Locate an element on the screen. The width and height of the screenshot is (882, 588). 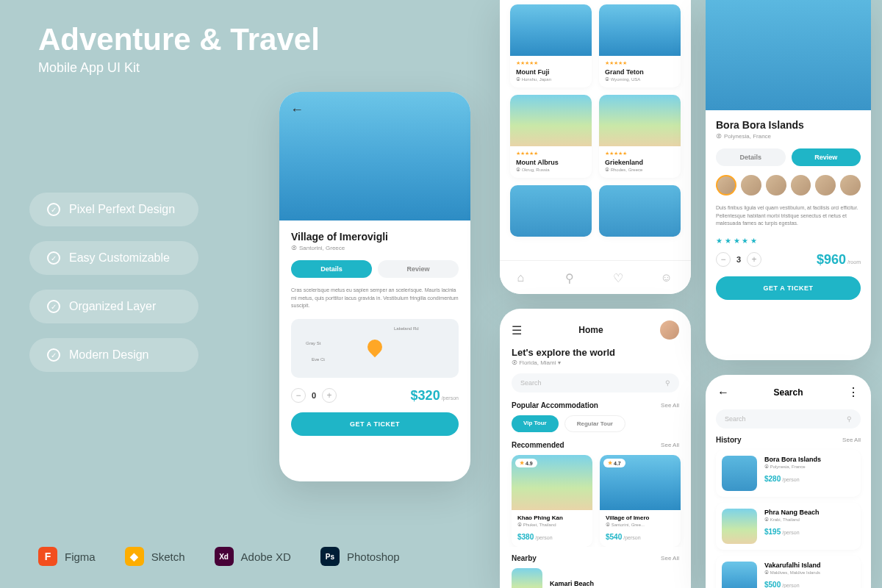
ps-icon: Ps is located at coordinates (330, 556).